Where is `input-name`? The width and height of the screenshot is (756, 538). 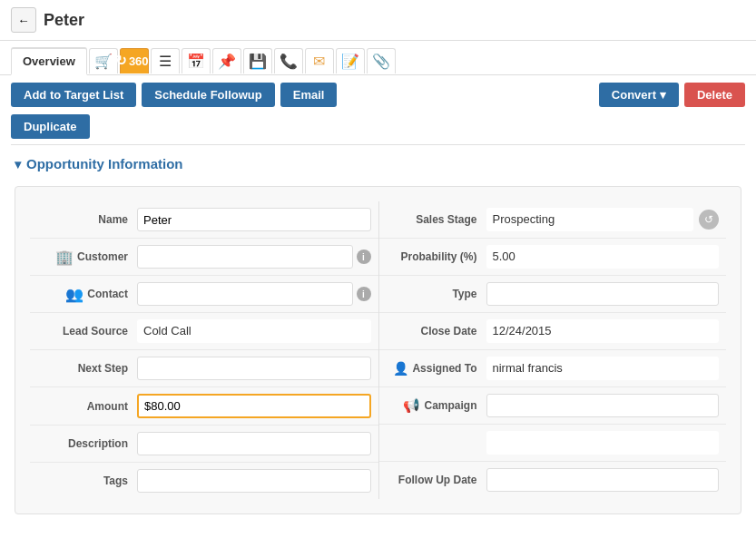 input-name is located at coordinates (254, 220).